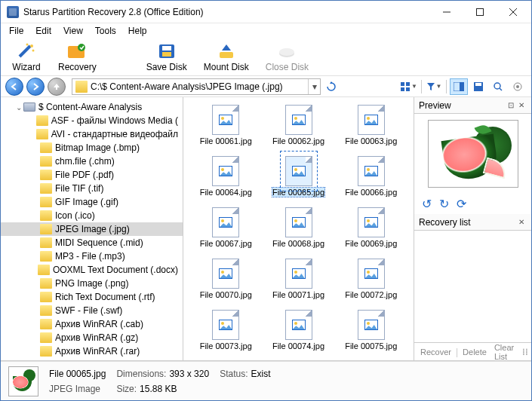 The width and height of the screenshot is (532, 401). Describe the element at coordinates (167, 51) in the screenshot. I see `save-disk-icon` at that location.